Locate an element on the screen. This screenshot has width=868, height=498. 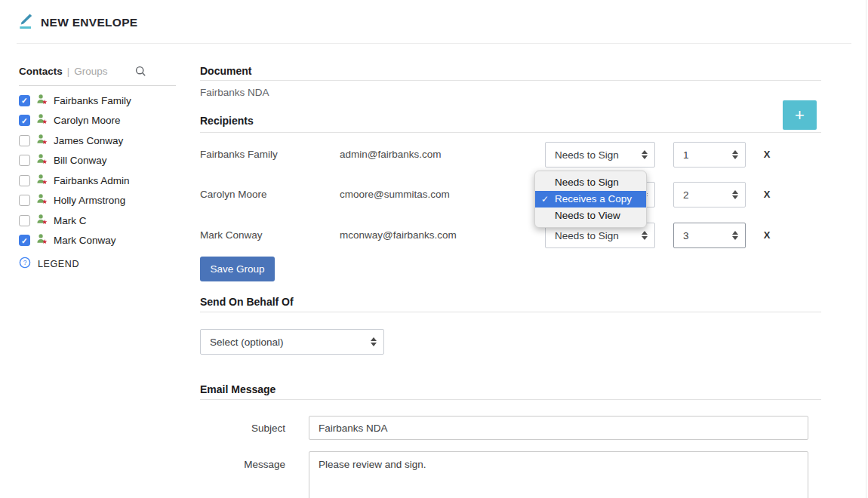
message-label: Message is located at coordinates (243, 465).